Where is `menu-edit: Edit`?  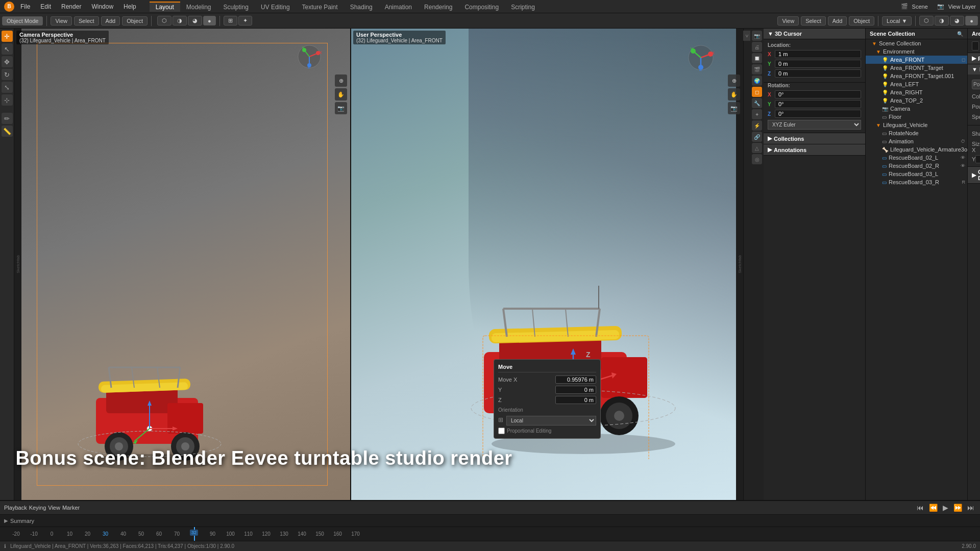
menu-edit: Edit is located at coordinates (46, 7).